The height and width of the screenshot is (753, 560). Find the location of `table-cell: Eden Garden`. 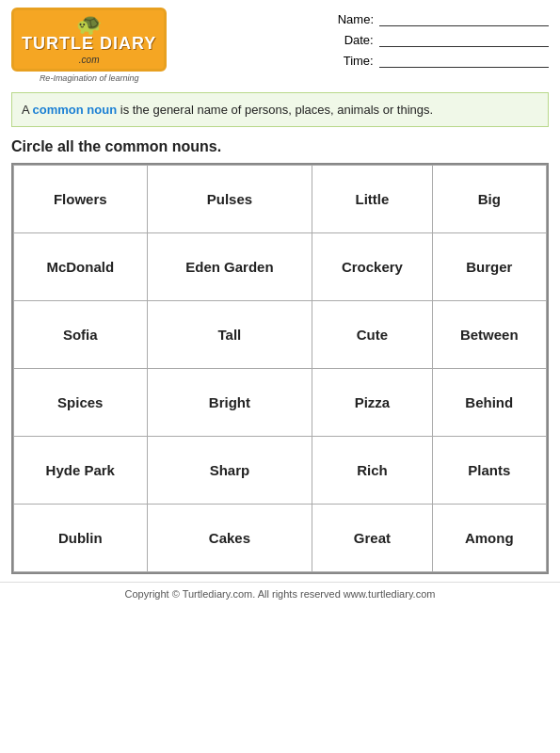

table-cell: Eden Garden is located at coordinates (230, 267).